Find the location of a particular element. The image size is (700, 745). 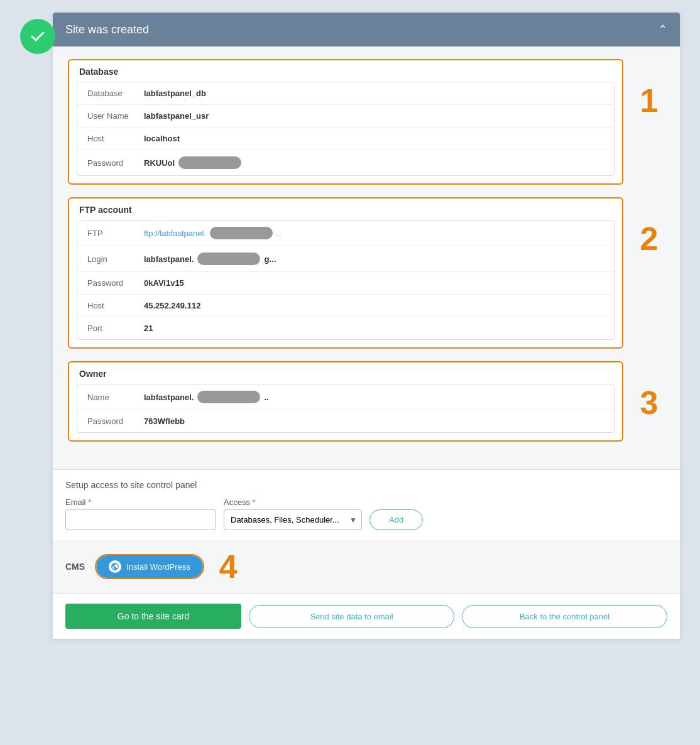

table-row: Host localhost is located at coordinates (346, 139).